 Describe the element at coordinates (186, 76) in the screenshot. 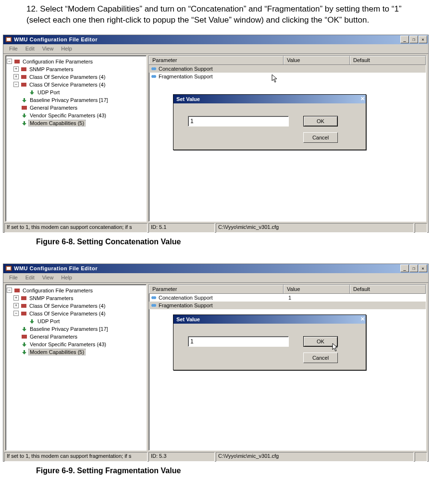

I see `param-name: Fragmentation Support` at that location.